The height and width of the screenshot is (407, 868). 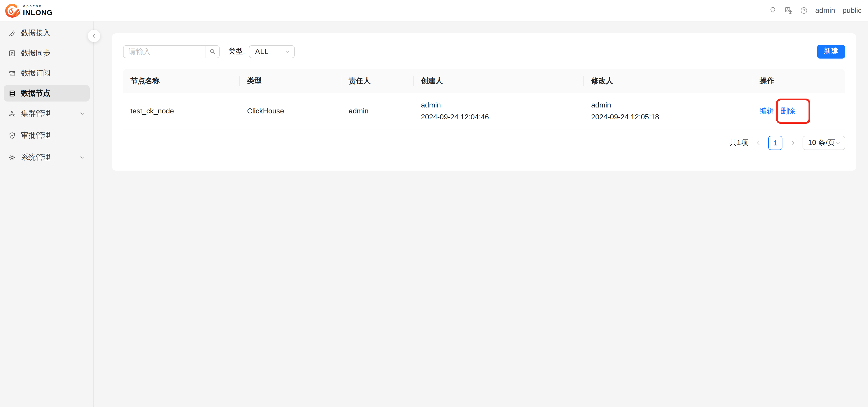 I want to click on sidebar-item-label: 数据同步, so click(x=53, y=53).